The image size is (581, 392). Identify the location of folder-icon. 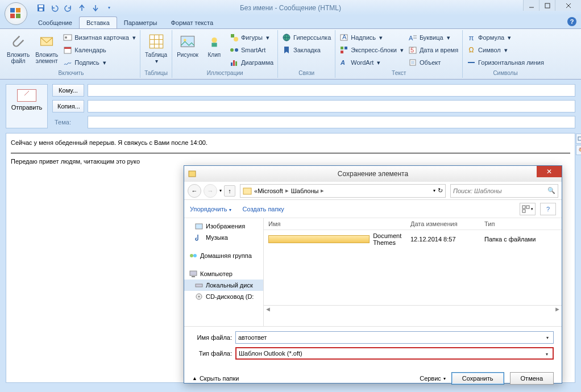
(247, 191).